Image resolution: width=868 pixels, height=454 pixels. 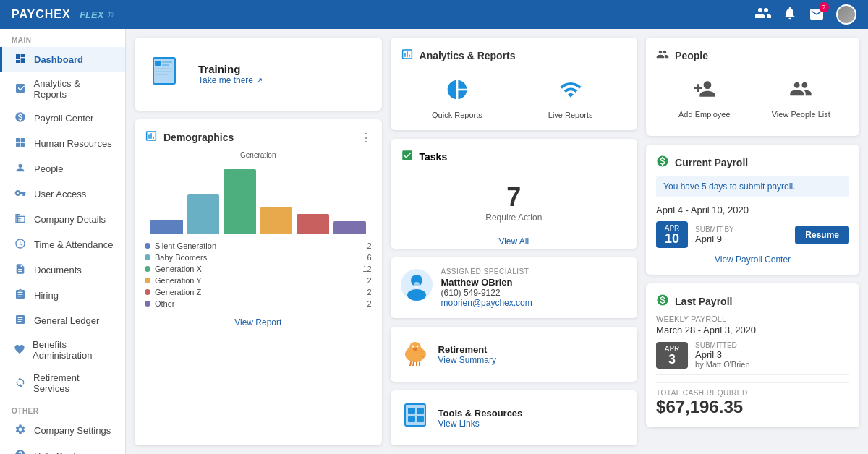 What do you see at coordinates (480, 418) in the screenshot?
I see `tools-info: Tools & Resources View Links` at bounding box center [480, 418].